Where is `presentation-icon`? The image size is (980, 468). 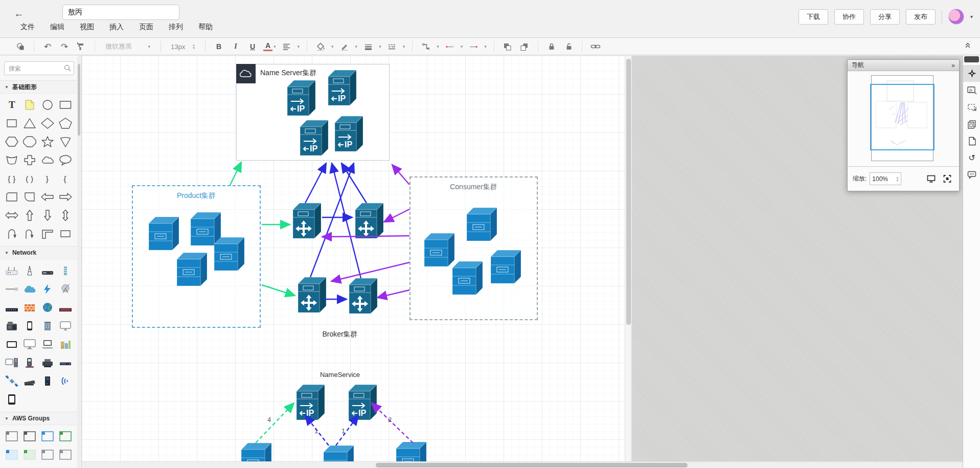
presentation-icon is located at coordinates (931, 179).